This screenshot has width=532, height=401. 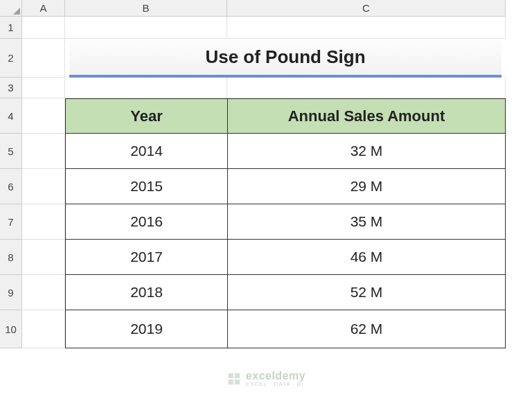 What do you see at coordinates (366, 88) in the screenshot?
I see `cell-c3` at bounding box center [366, 88].